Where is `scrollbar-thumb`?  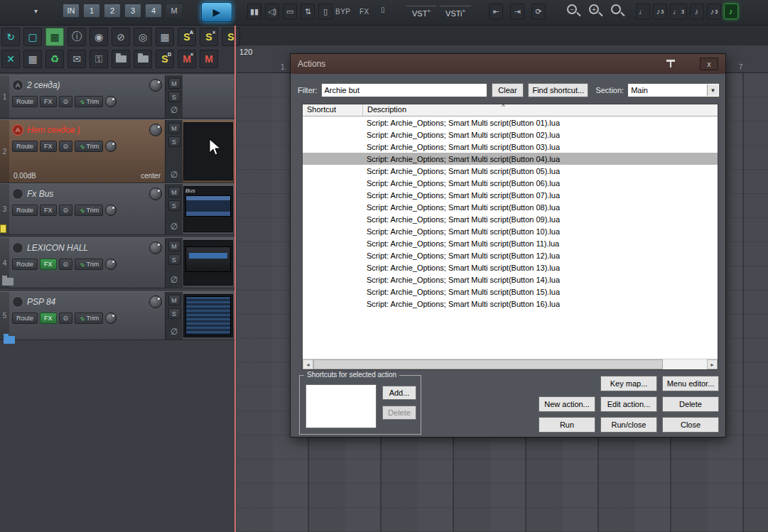
scrollbar-thumb is located at coordinates (488, 364).